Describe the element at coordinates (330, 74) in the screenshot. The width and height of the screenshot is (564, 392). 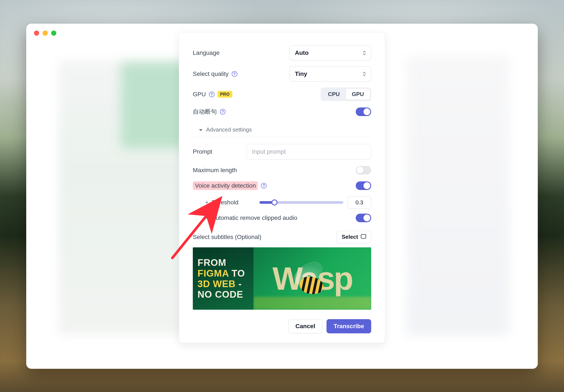
I see `quality-select: Tiny` at that location.